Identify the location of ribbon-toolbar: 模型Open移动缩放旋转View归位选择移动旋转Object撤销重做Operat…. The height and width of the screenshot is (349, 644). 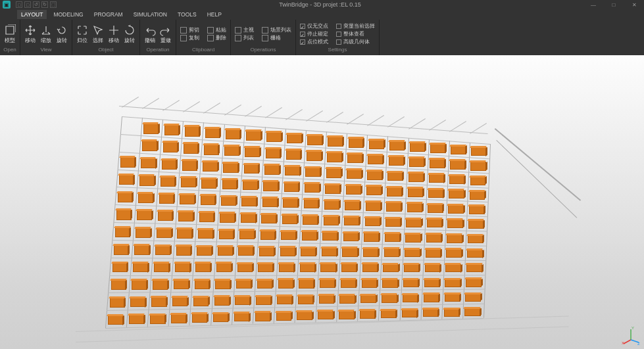
(322, 37).